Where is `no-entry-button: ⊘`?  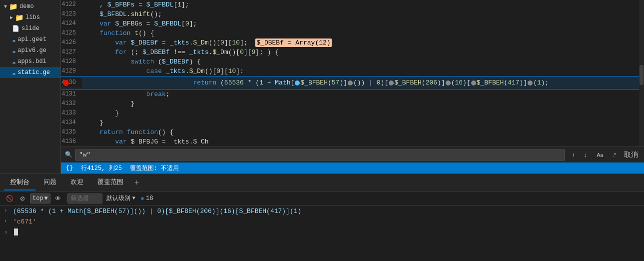
no-entry-button: ⊘ is located at coordinates (22, 198).